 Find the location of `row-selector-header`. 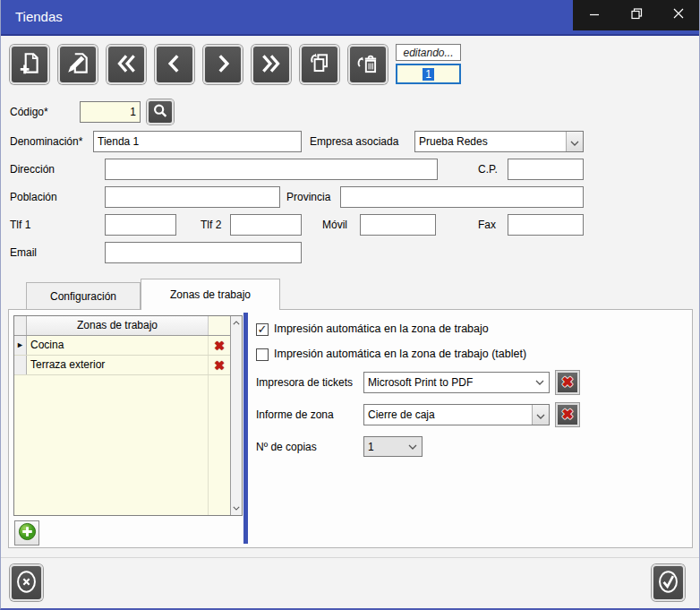

row-selector-header is located at coordinates (21, 326).